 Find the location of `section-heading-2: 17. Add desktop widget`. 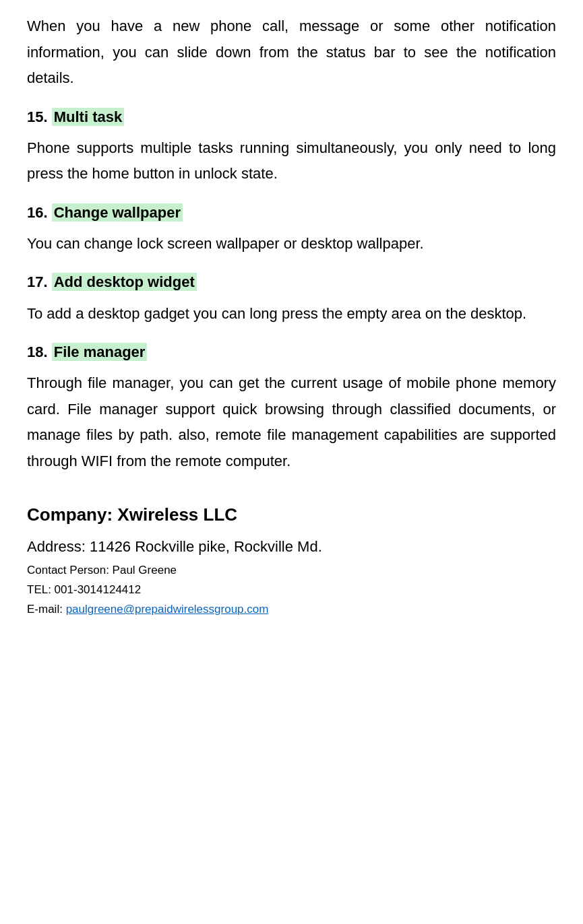

section-heading-2: 17. Add desktop widget is located at coordinates (291, 282).